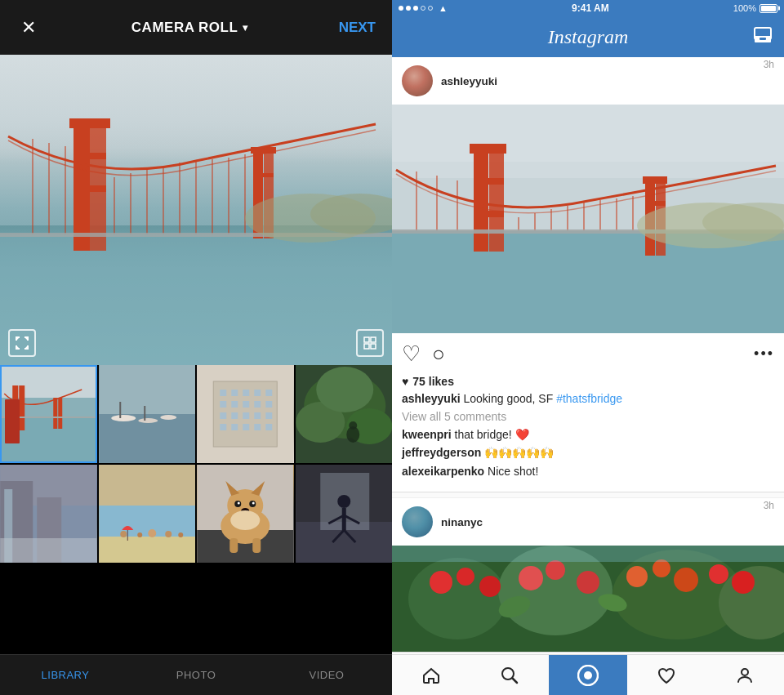  Describe the element at coordinates (588, 675) in the screenshot. I see `nav-camera-button` at that location.